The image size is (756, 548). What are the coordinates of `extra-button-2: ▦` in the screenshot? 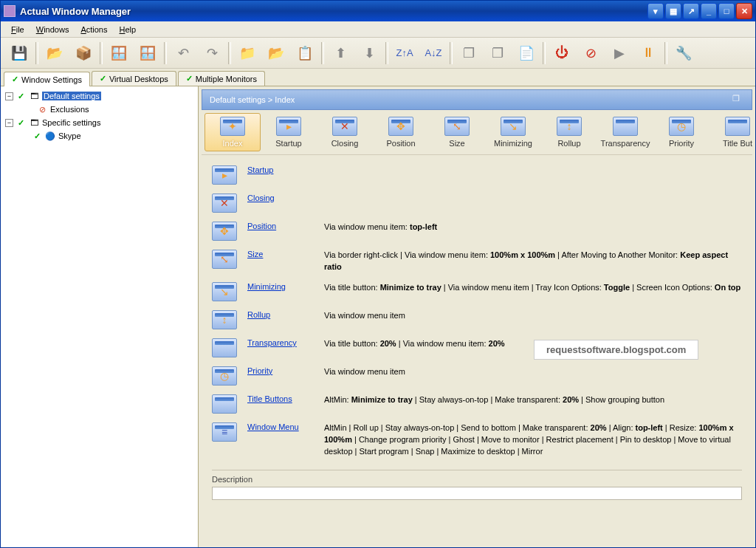 It's located at (673, 11).